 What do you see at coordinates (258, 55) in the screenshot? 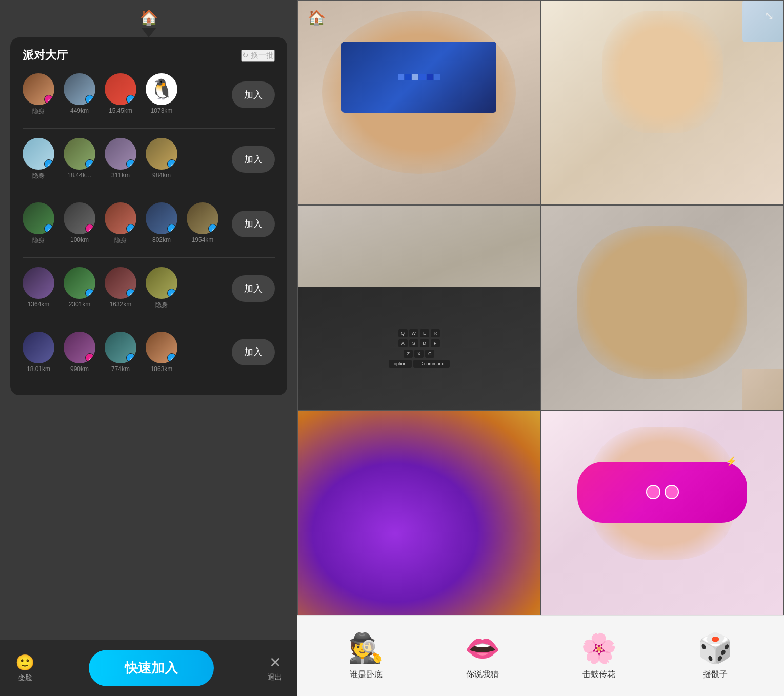
I see `refresh-button: ↻ 换一批` at bounding box center [258, 55].